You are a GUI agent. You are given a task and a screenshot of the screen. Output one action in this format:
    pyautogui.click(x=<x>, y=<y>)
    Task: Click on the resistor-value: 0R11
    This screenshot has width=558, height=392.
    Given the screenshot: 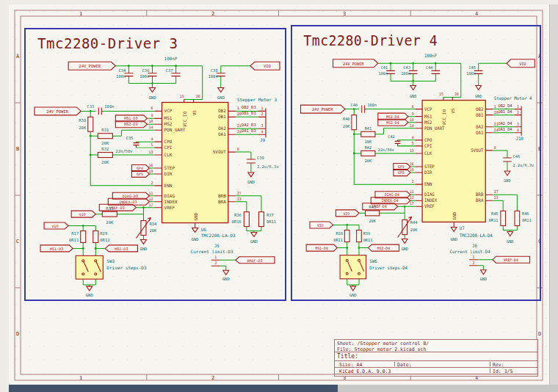 What is the action you would take?
    pyautogui.click(x=104, y=240)
    